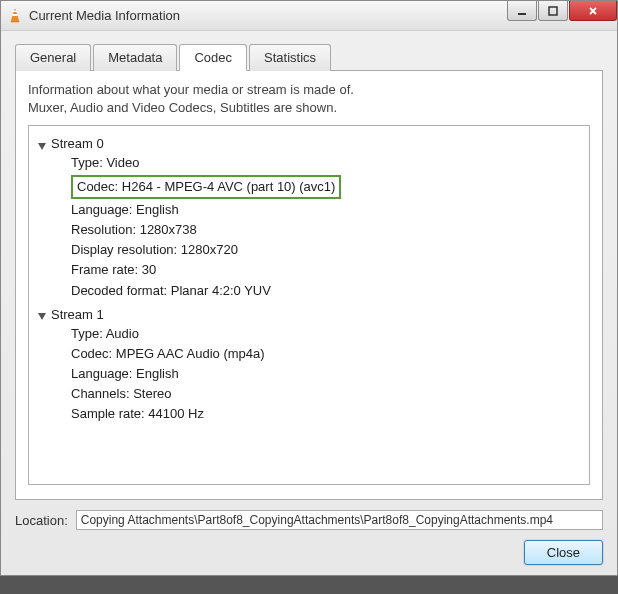  Describe the element at coordinates (328, 163) in the screenshot. I see `prop-row: Type: Video` at that location.